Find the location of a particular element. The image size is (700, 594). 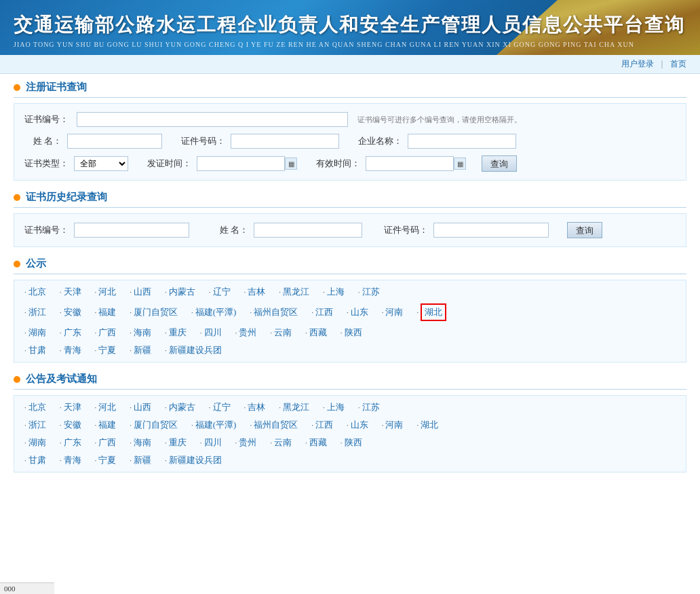

hist-name-input is located at coordinates (308, 230).